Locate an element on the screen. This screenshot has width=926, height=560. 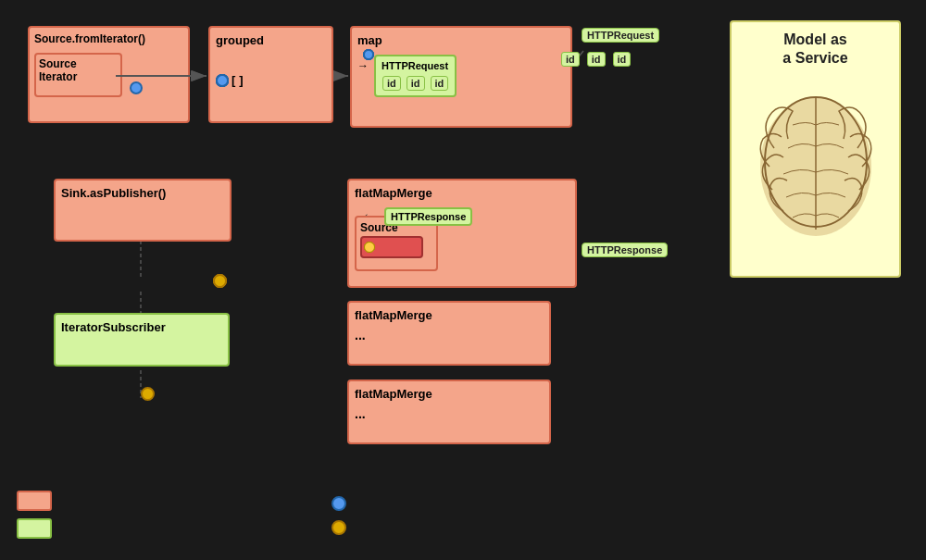
model-box: Model as a Service is located at coordinates (815, 149).